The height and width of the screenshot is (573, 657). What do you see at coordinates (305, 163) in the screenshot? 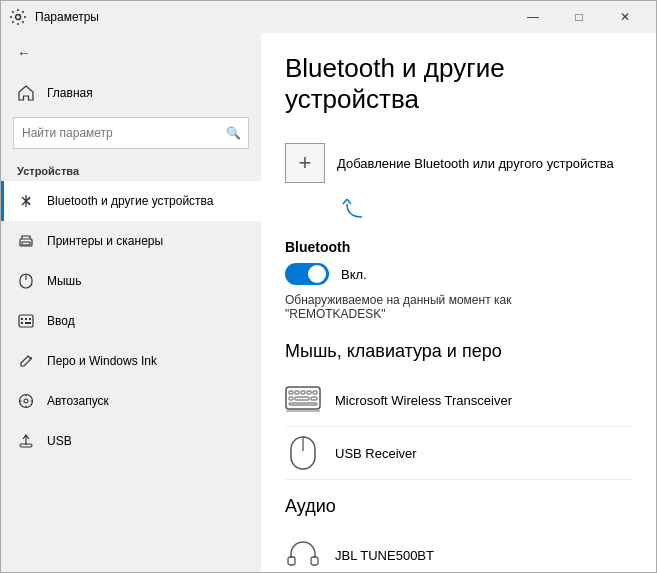
I see `add-icon: +` at bounding box center [305, 163].